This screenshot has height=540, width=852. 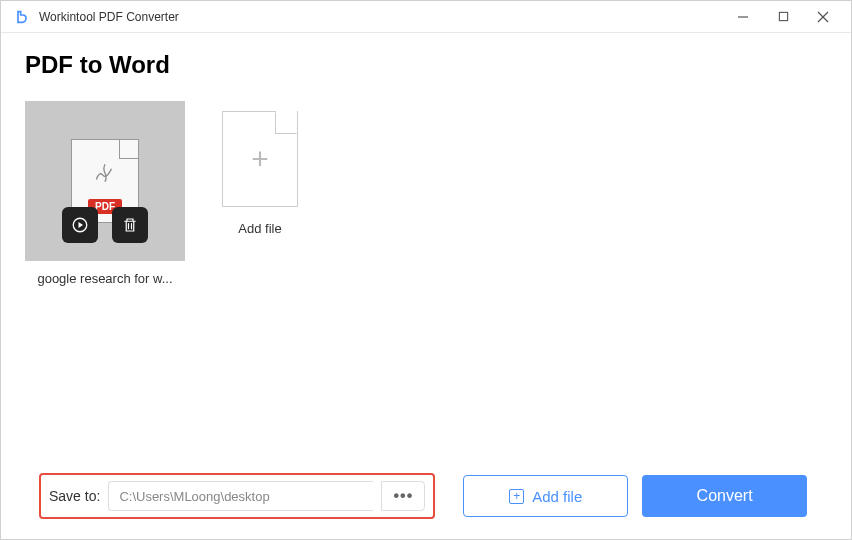 I want to click on page-title: PDF to Word, so click(x=426, y=65).